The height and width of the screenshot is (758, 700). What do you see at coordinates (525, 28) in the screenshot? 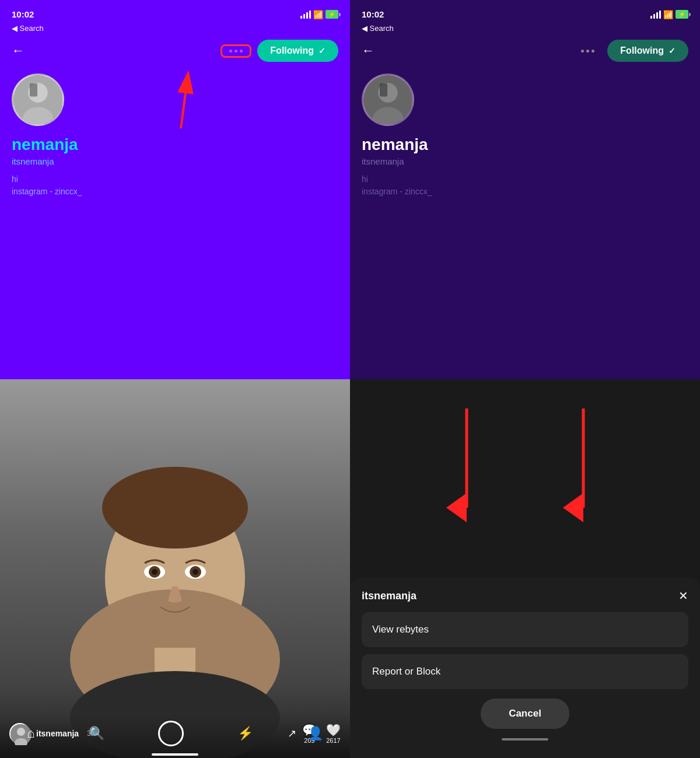
I see `search-row-tr: ◀ Search` at bounding box center [525, 28].